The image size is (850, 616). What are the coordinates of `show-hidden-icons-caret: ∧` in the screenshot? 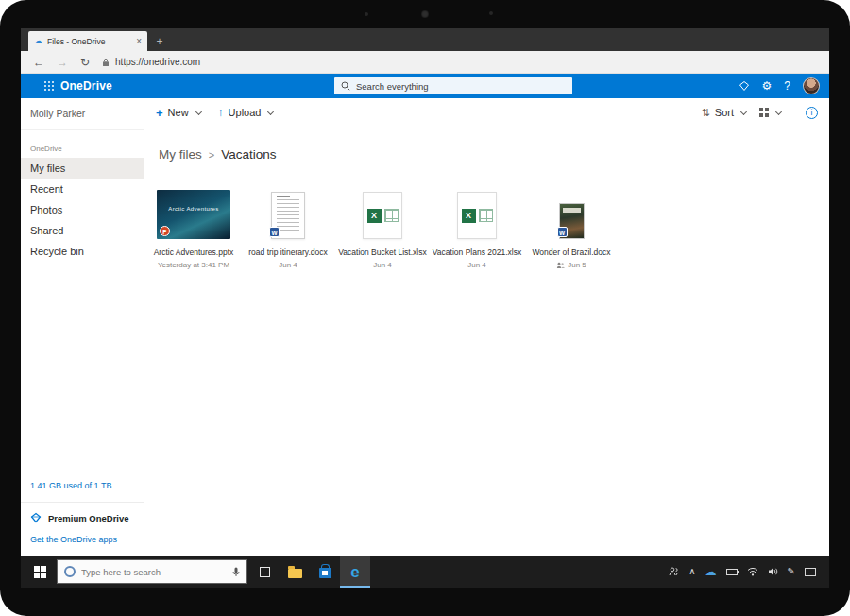 It's located at (691, 572).